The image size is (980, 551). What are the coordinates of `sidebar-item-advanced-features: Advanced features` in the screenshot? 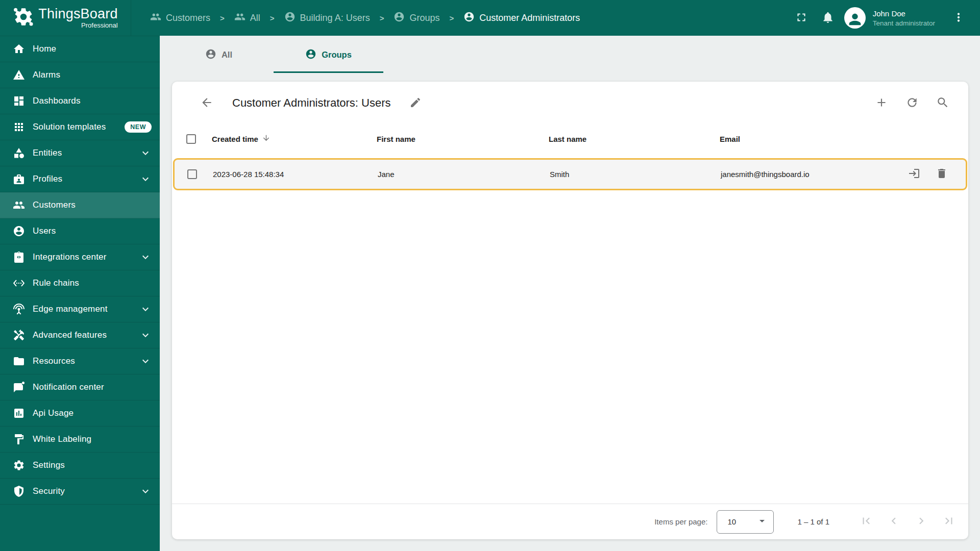 It's located at (80, 336).